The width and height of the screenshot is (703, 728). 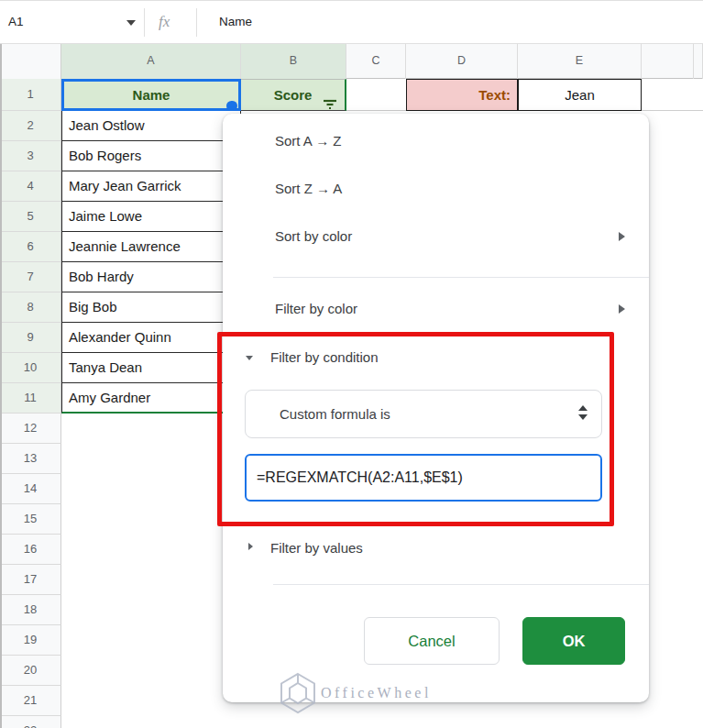 I want to click on custom-formula-input, so click(x=423, y=478).